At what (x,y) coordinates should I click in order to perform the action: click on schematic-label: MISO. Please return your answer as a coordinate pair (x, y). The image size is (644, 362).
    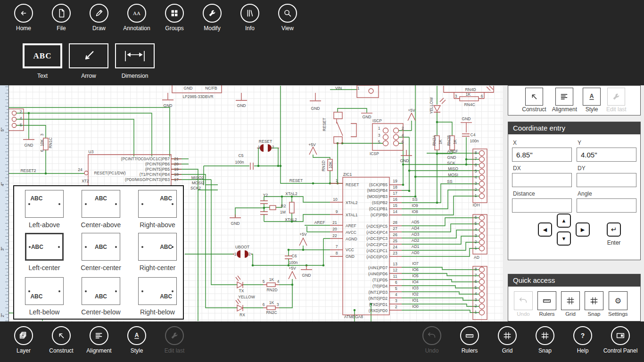
    Looking at the image, I should click on (453, 169).